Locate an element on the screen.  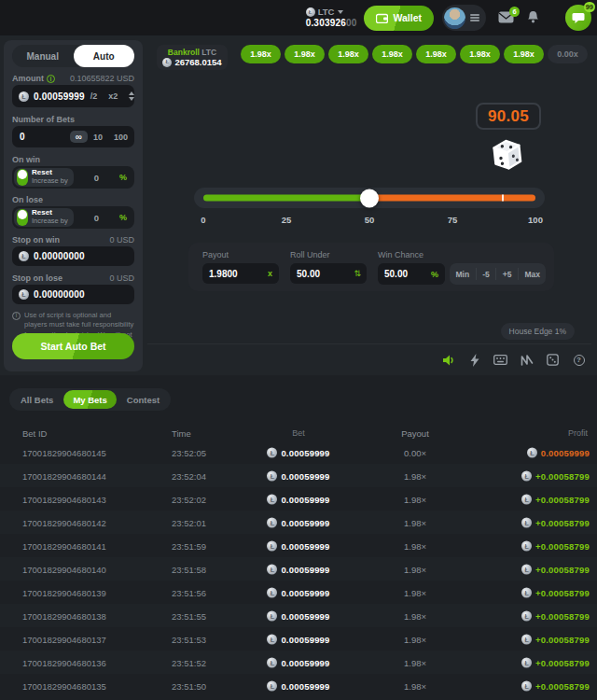
stop-on-lose-input: 0.00000000 is located at coordinates (73, 295).